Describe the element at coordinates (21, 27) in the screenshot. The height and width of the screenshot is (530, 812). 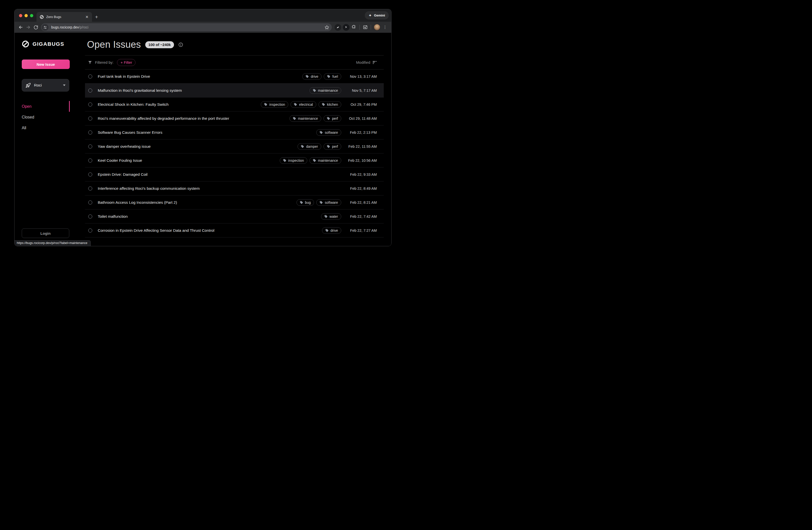
I see `back-button` at that location.